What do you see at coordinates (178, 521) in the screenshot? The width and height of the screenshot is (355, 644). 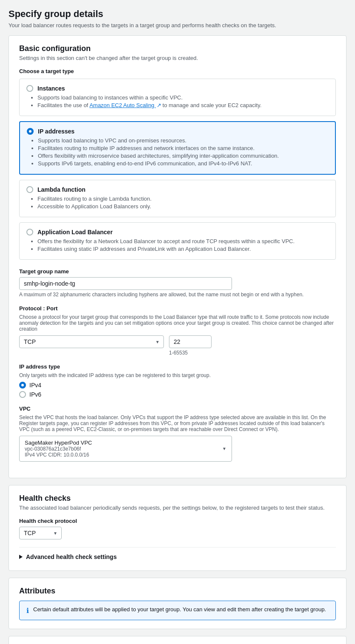 I see `health-check-protocol-label: Health check protocol` at bounding box center [178, 521].